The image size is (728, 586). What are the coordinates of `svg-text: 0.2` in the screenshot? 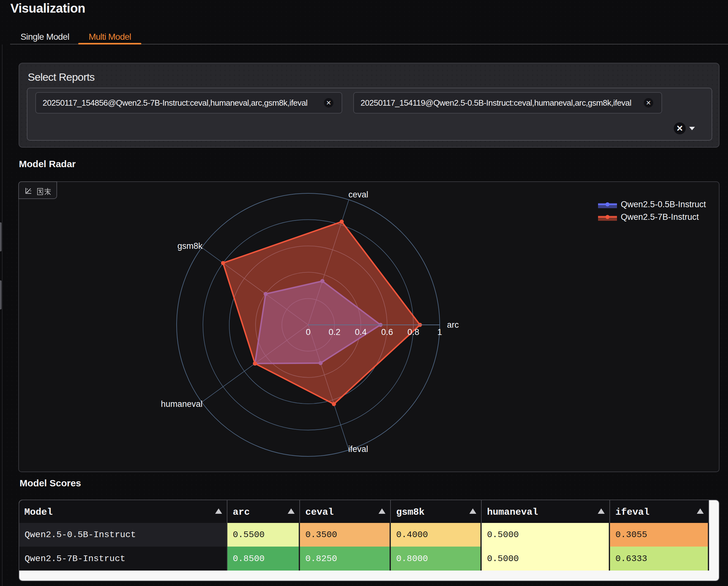 It's located at (335, 332).